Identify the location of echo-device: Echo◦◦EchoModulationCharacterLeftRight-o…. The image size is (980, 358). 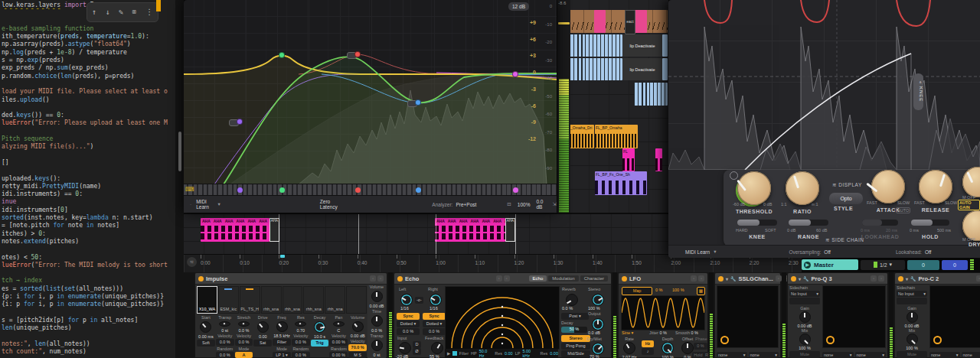
(502, 315).